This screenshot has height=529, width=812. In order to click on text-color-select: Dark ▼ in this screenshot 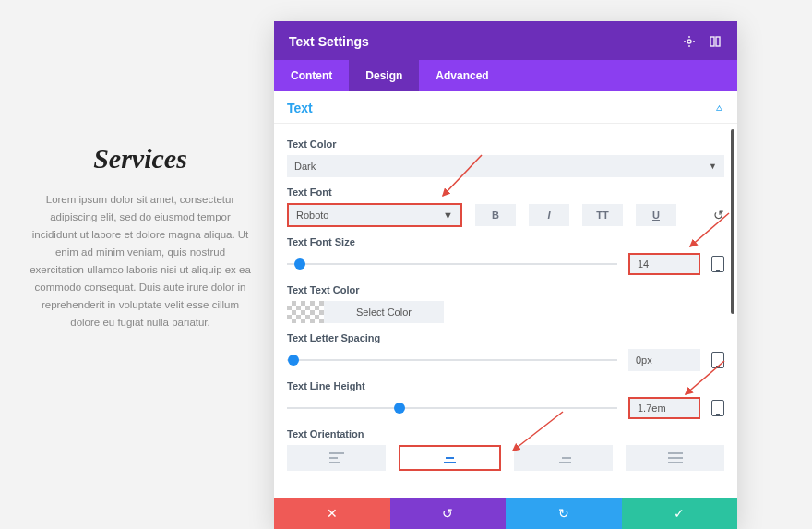, I will do `click(506, 166)`.